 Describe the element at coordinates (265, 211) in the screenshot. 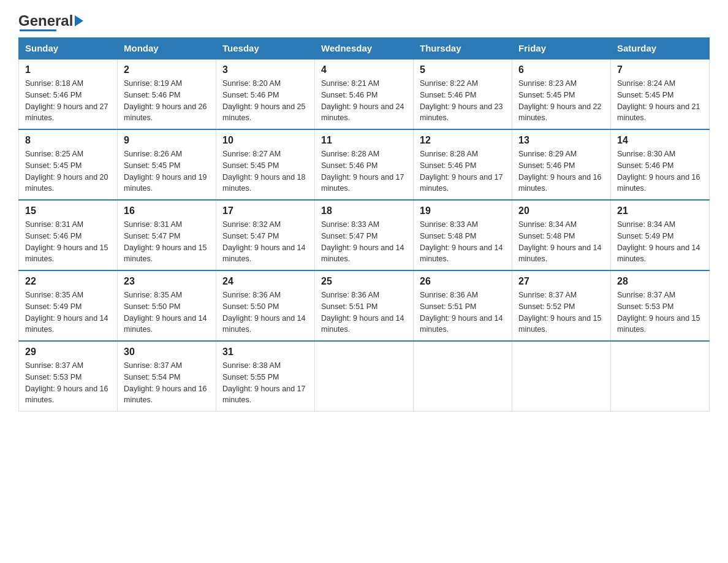

I see `day-number: 17` at that location.